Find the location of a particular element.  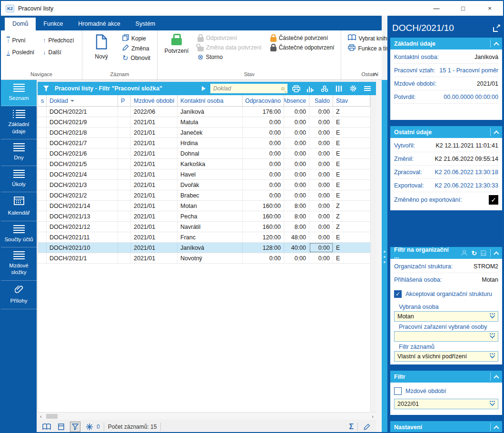

ribbon-item-obnovit: ↻Obnovit is located at coordinates (136, 58).